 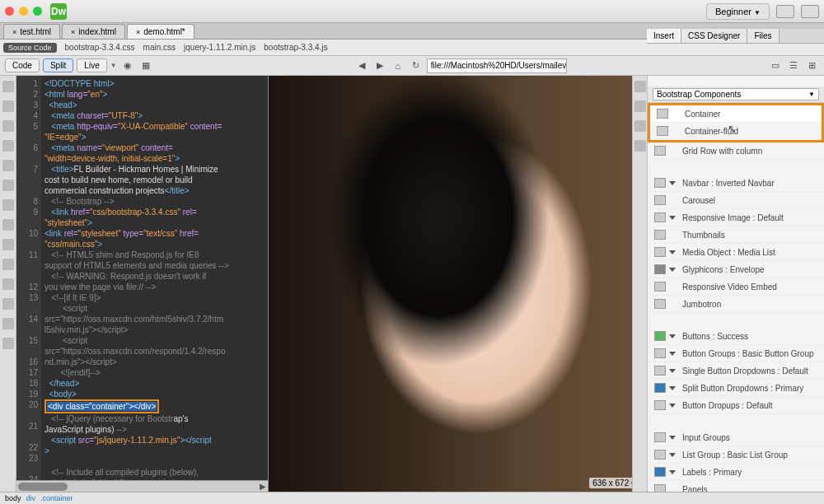 What do you see at coordinates (714, 36) in the screenshot?
I see `tab-css-designer: CSS Designer` at bounding box center [714, 36].